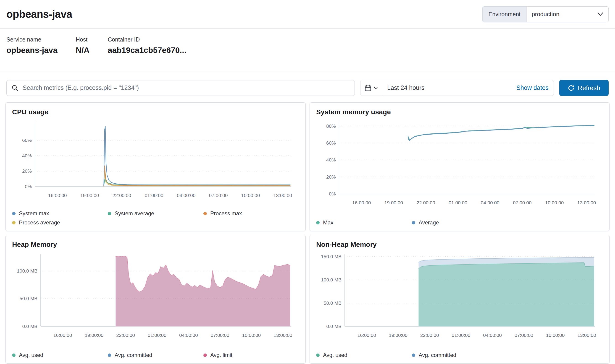 The width and height of the screenshot is (615, 364). I want to click on heap-memory-chart: 0.0 MB50.0 MB100.0 MB16:00:0019:00:0022:…, so click(156, 295).